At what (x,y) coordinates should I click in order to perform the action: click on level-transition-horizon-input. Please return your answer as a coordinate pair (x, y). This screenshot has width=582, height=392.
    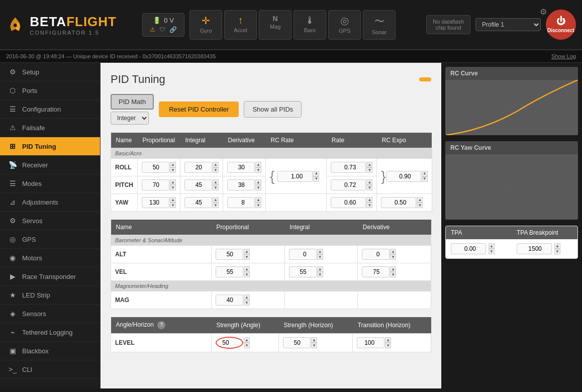
    Looking at the image, I should click on (371, 343).